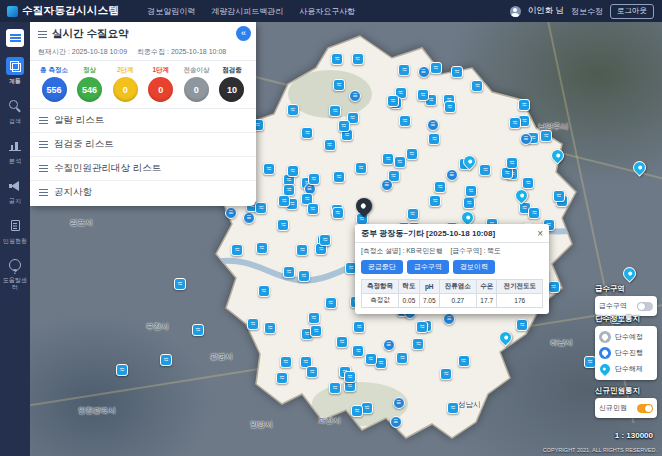 This screenshot has height=456, width=662. Describe the element at coordinates (143, 145) in the screenshot. I see `maintenance-list-item: 점검중 리스트` at that location.